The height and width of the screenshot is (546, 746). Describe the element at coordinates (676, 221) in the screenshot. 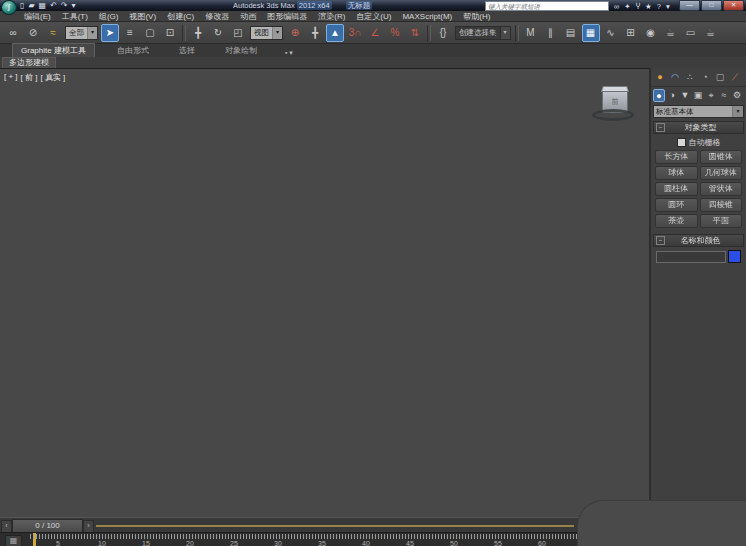

I see `primitive-button-8: 茶壶` at that location.